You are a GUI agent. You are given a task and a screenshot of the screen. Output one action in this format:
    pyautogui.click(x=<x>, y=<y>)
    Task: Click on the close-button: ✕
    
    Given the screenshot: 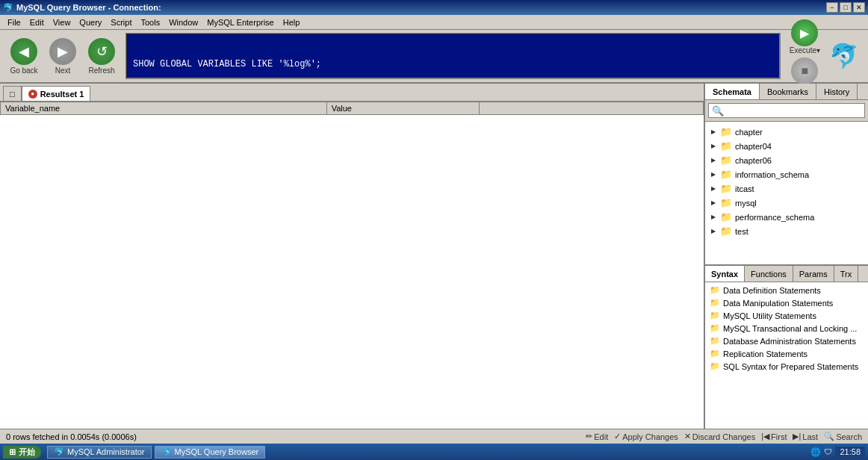 What is the action you would take?
    pyautogui.click(x=859, y=7)
    